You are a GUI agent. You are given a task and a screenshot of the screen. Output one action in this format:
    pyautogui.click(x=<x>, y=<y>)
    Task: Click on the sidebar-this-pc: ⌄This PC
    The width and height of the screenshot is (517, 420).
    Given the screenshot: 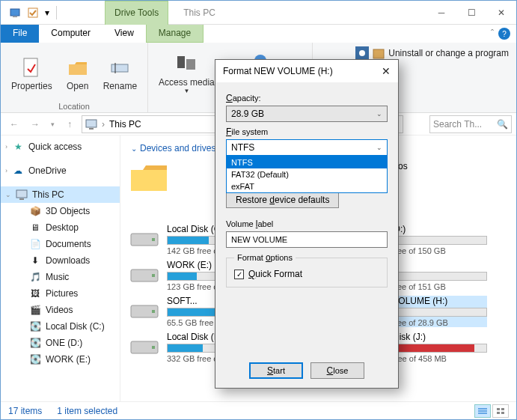 What is the action you would take?
    pyautogui.click(x=60, y=195)
    